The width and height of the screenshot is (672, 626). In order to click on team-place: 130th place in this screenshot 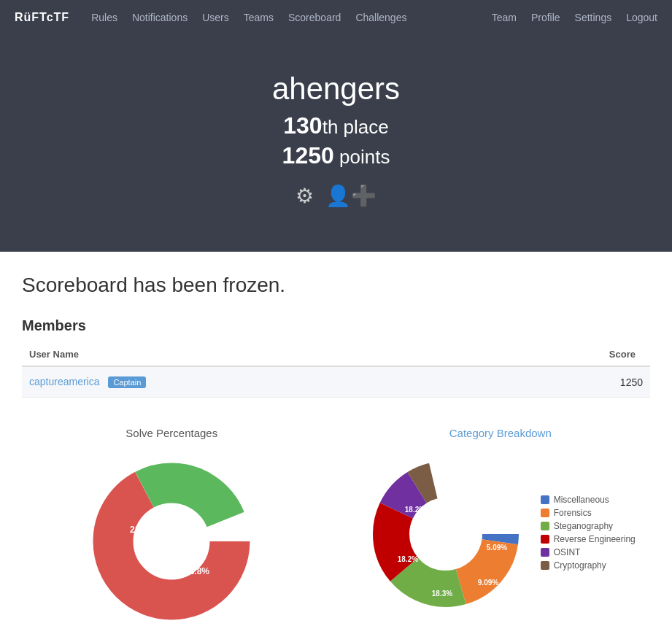, I will do `click(336, 125)`.